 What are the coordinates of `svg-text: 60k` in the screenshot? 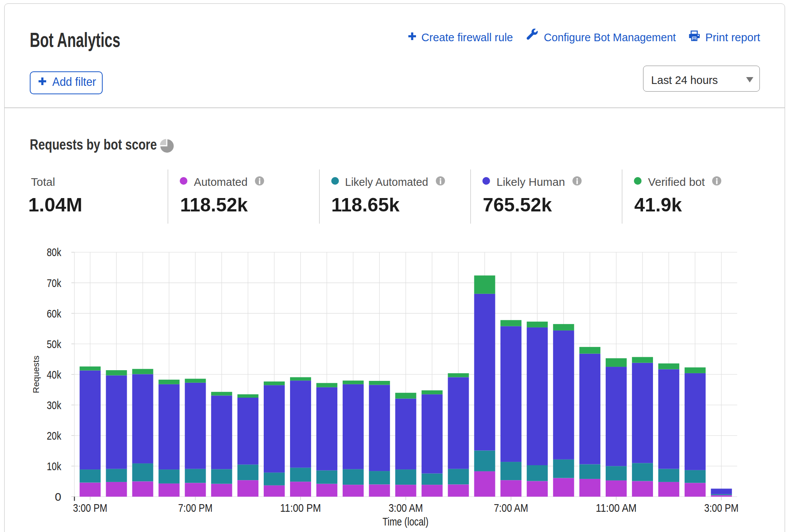 It's located at (54, 314).